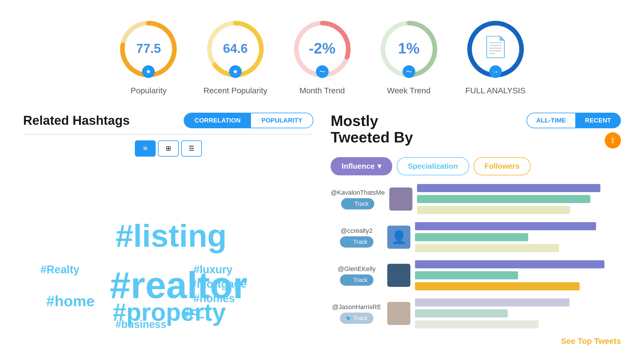 This screenshot has height=364, width=644. I want to click on see-top-tweets-link: See Top Tweets, so click(591, 341).